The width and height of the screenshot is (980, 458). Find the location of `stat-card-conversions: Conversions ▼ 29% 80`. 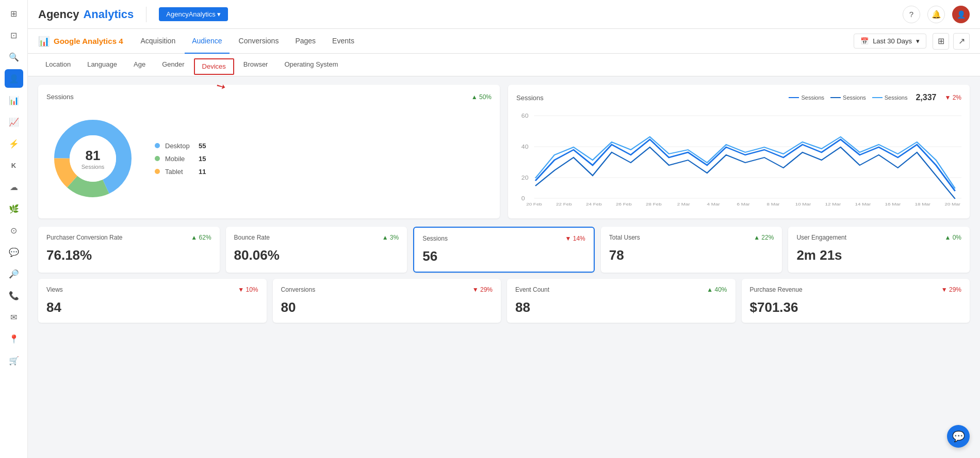

stat-card-conversions: Conversions ▼ 29% 80 is located at coordinates (387, 301).